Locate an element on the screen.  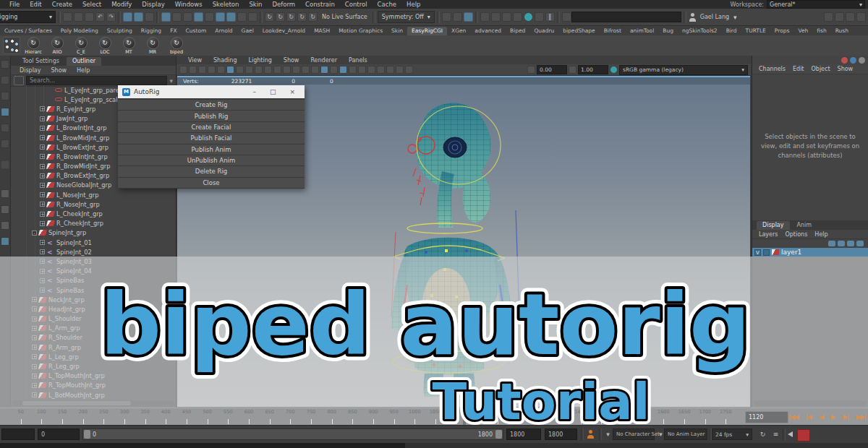
create-rig-button: Create Rig is located at coordinates (211, 105).